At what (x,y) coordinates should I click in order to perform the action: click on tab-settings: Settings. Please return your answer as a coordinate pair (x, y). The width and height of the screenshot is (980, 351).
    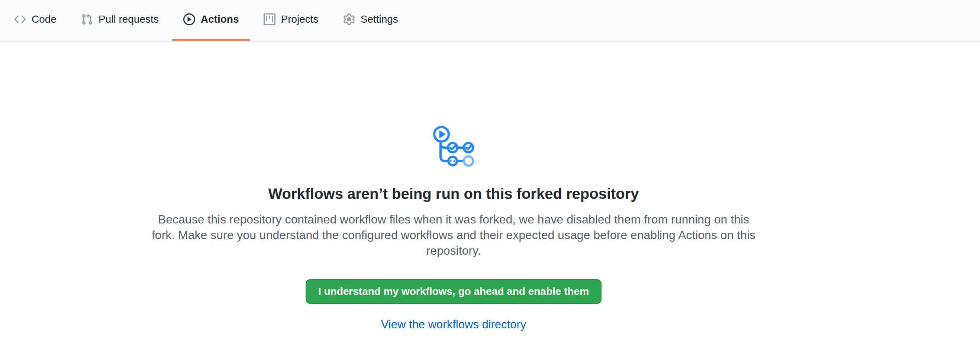
    Looking at the image, I should click on (371, 21).